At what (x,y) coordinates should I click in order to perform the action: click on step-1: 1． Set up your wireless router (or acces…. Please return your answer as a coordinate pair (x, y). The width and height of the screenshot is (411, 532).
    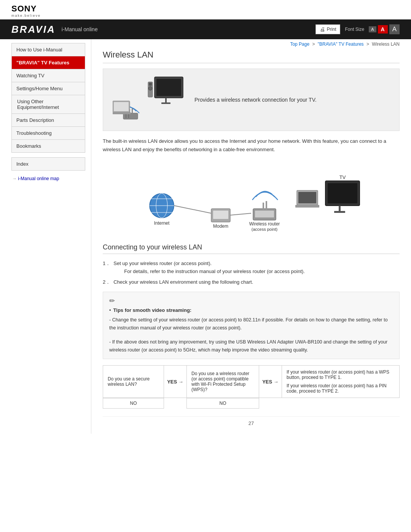
    Looking at the image, I should click on (251, 267).